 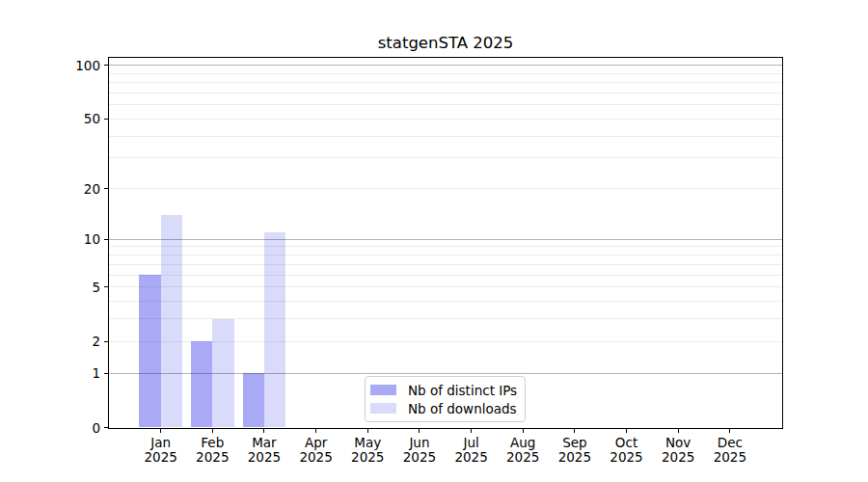 What do you see at coordinates (79, 287) in the screenshot?
I see `y-tick-label: 5` at bounding box center [79, 287].